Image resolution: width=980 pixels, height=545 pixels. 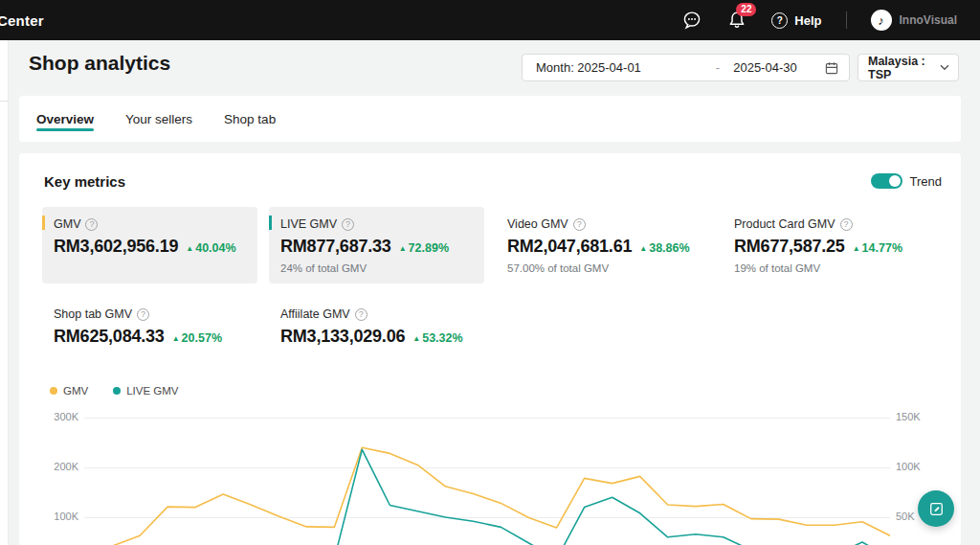 I want to click on date-range-picker: Month: 2025-04-01 - 2025-04-30, so click(x=685, y=67).